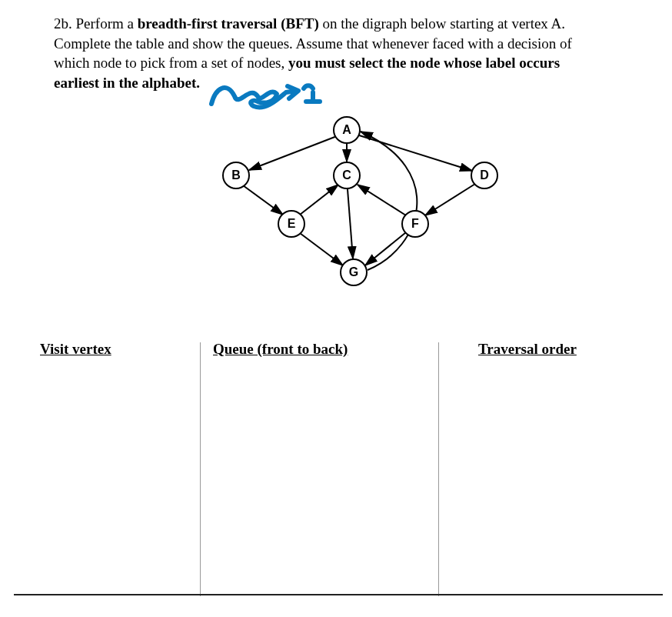 The width and height of the screenshot is (672, 617). What do you see at coordinates (127, 83) in the screenshot?
I see `q-line4-bold: earliest in the alphabet.` at bounding box center [127, 83].